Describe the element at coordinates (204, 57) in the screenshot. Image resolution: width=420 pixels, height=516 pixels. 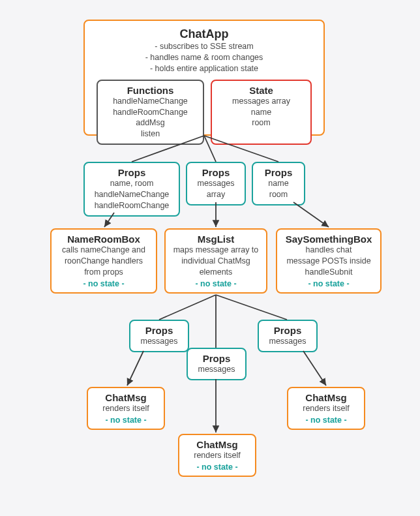
I see `chatapp-line-1: - handles name & room changes` at that location.